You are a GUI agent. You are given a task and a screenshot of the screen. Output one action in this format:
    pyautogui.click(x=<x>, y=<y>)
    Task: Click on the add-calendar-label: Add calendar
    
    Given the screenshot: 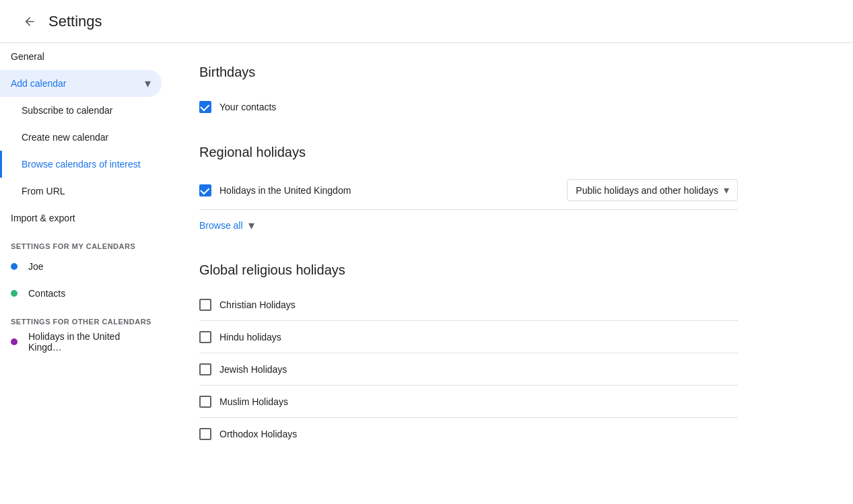 What is the action you would take?
    pyautogui.click(x=39, y=83)
    